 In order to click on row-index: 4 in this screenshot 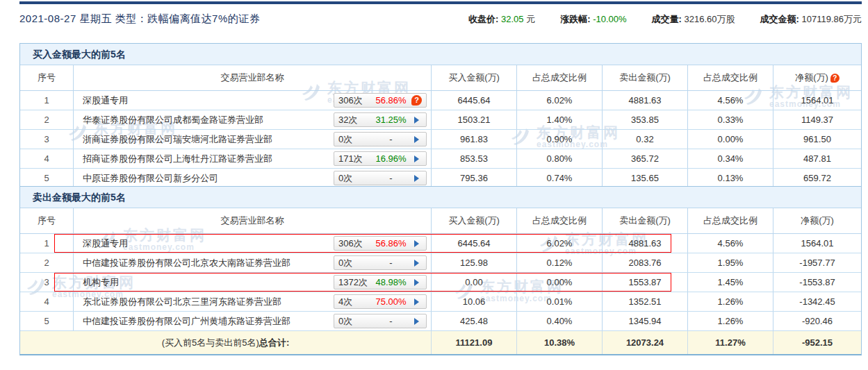, I will do `click(47, 301)`.